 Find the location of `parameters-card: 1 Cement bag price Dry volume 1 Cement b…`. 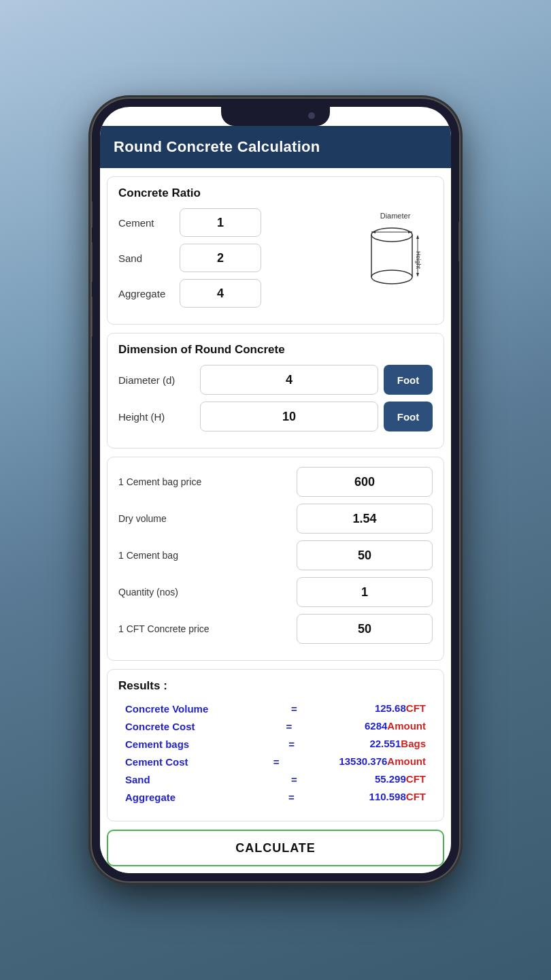

parameters-card: 1 Cement bag price Dry volume 1 Cement b… is located at coordinates (276, 559).